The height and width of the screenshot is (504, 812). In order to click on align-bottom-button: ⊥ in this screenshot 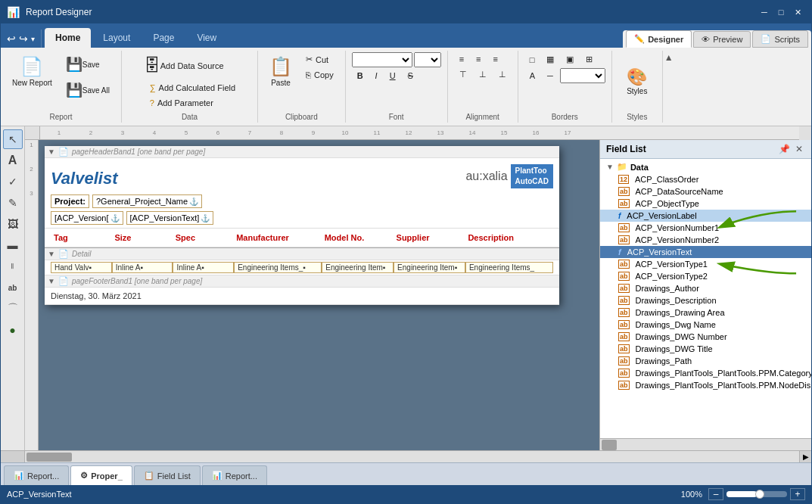, I will do `click(502, 74)`.